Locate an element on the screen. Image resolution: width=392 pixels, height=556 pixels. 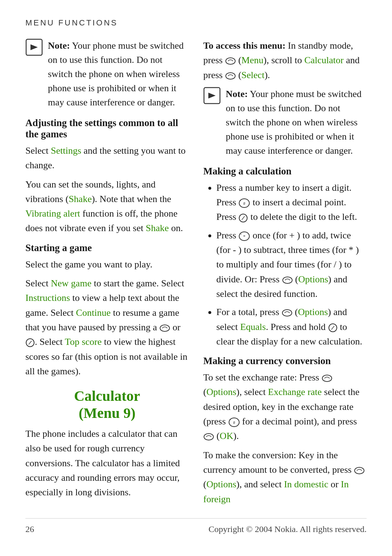
settings-para1: Select Settings and the setting you want… is located at coordinates (107, 158).